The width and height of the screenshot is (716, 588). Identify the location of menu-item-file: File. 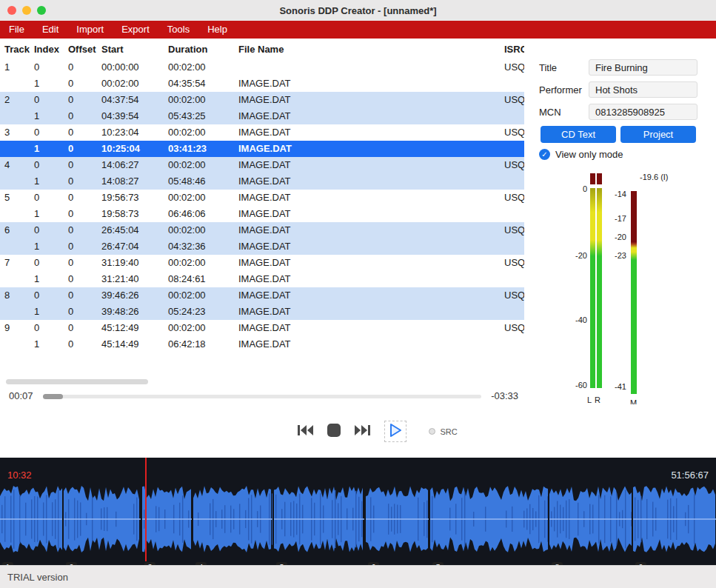
(16, 30).